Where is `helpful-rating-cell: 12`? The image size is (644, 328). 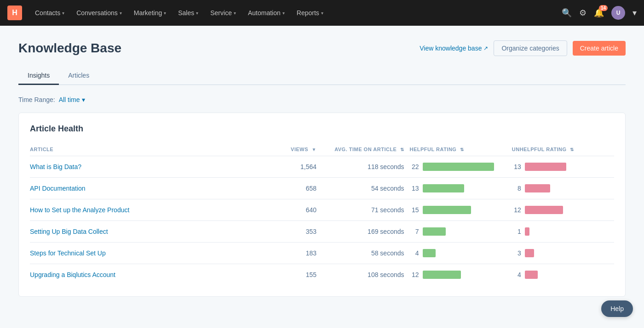
helpful-rating-cell: 12 is located at coordinates (461, 275).